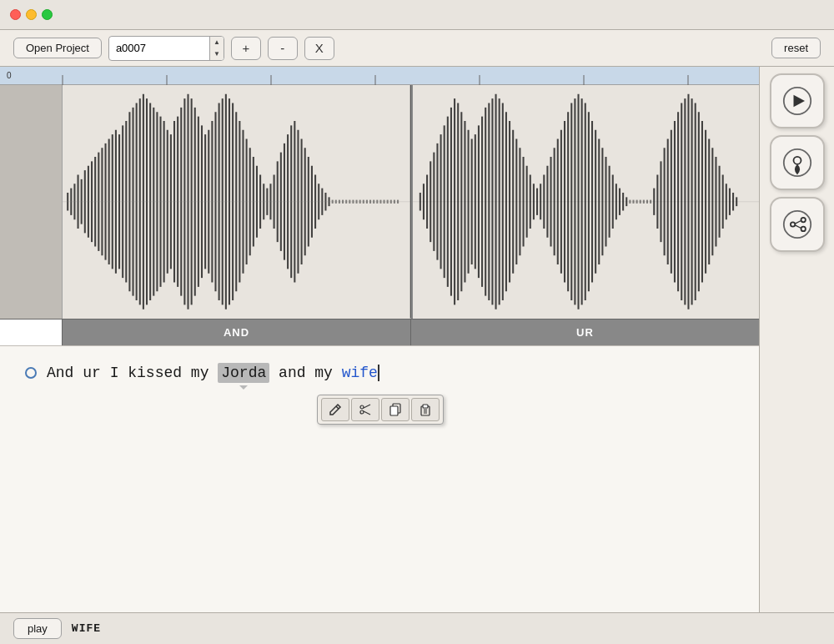 This screenshot has width=834, height=644. I want to click on plus-button: +, so click(246, 48).